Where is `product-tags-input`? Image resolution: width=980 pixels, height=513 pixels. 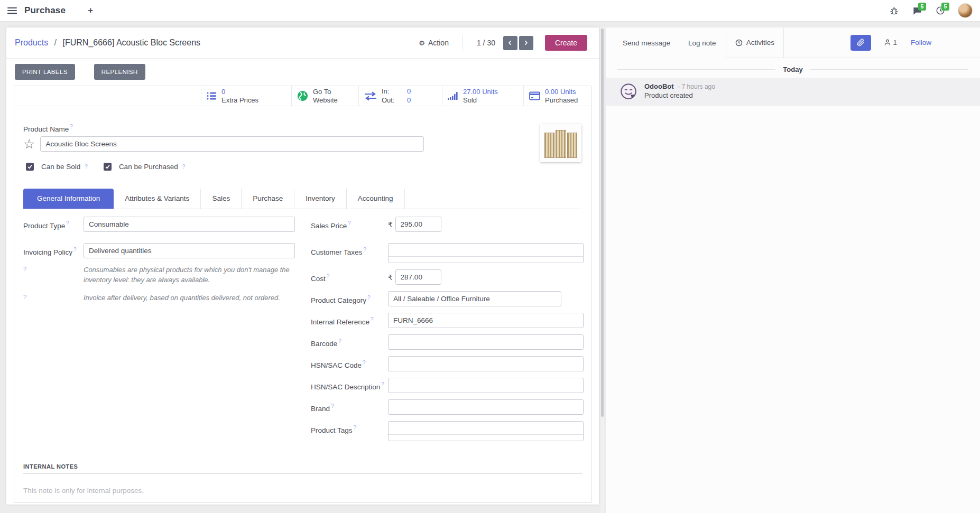
product-tags-input is located at coordinates (486, 431).